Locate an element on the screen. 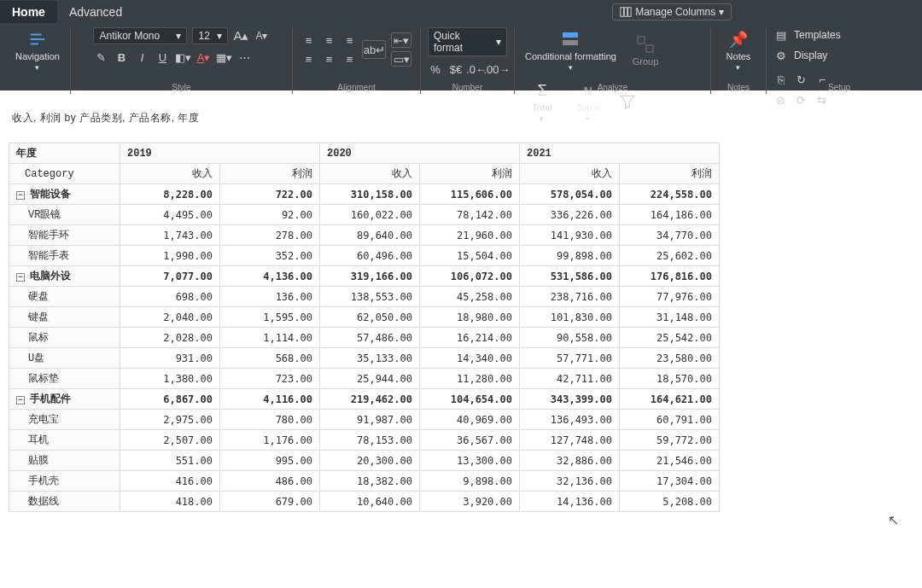  cell: 2,040.00 is located at coordinates (171, 317).